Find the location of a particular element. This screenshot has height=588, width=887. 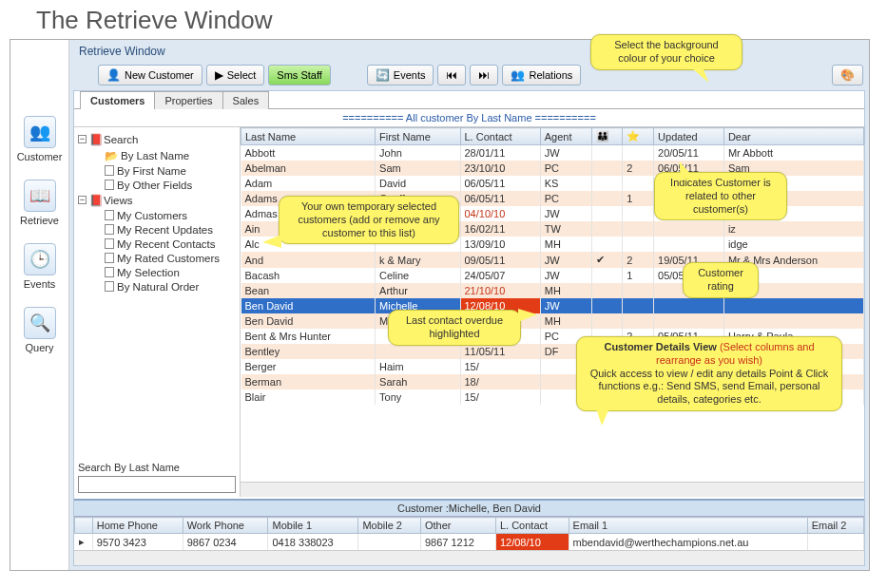

tree-item: My Recent Contacts is located at coordinates (157, 243).